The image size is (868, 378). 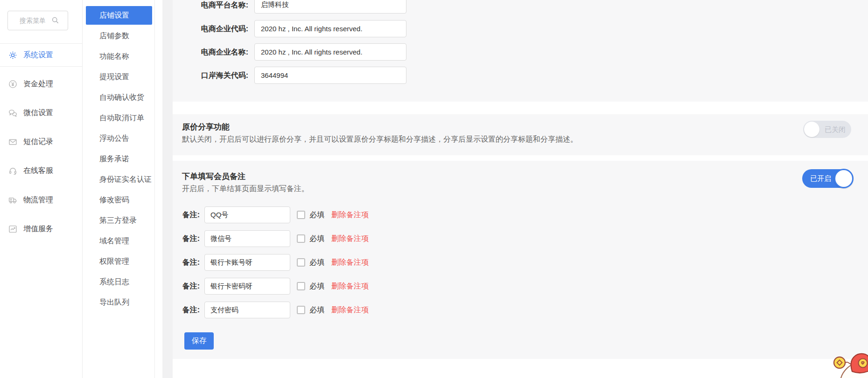 I want to click on submenu-item-domain-management: 域名管理, so click(x=119, y=241).